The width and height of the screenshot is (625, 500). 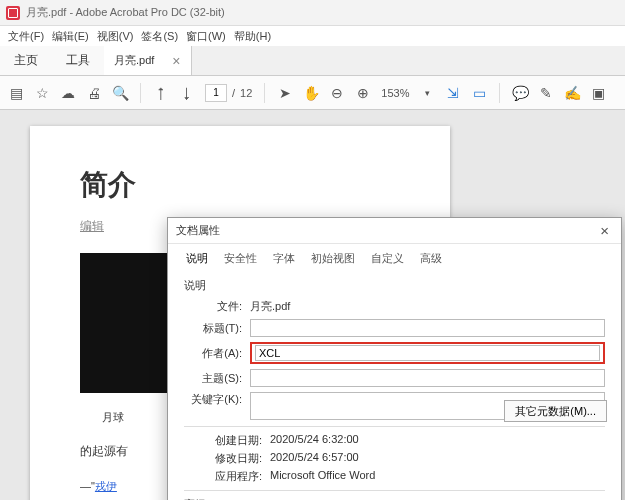 What do you see at coordinates (285, 93) in the screenshot?
I see `arrow-cursor-icon: ➤` at bounding box center [285, 93].